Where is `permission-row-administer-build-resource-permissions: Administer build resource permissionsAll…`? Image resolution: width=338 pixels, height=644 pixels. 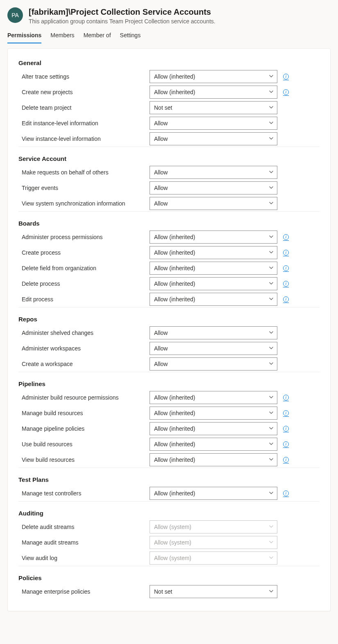 permission-row-administer-build-resource-permissions: Administer build resource permissionsAll… is located at coordinates (169, 398).